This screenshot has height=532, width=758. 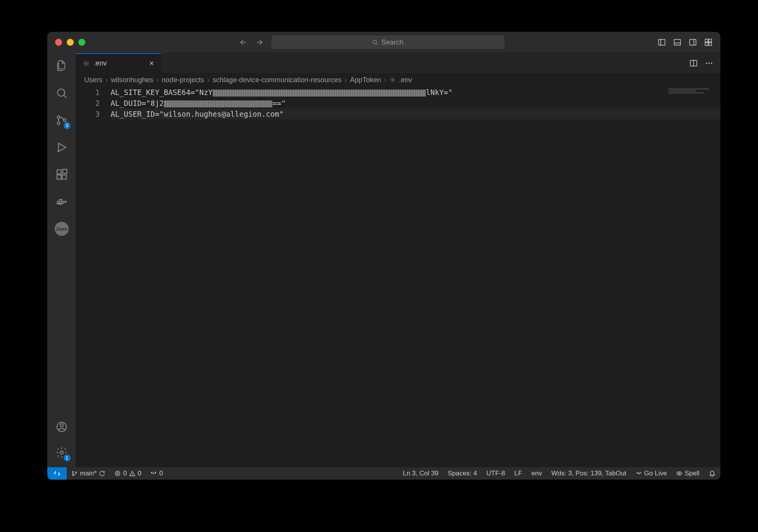 I want to click on search-placeholder-text: Search, so click(x=393, y=43).